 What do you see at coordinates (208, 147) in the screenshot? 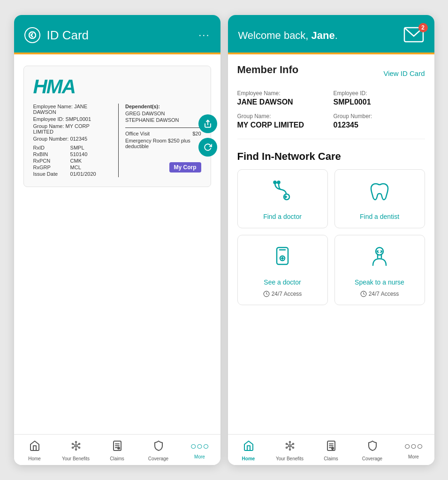
I see `refresh-button` at bounding box center [208, 147].